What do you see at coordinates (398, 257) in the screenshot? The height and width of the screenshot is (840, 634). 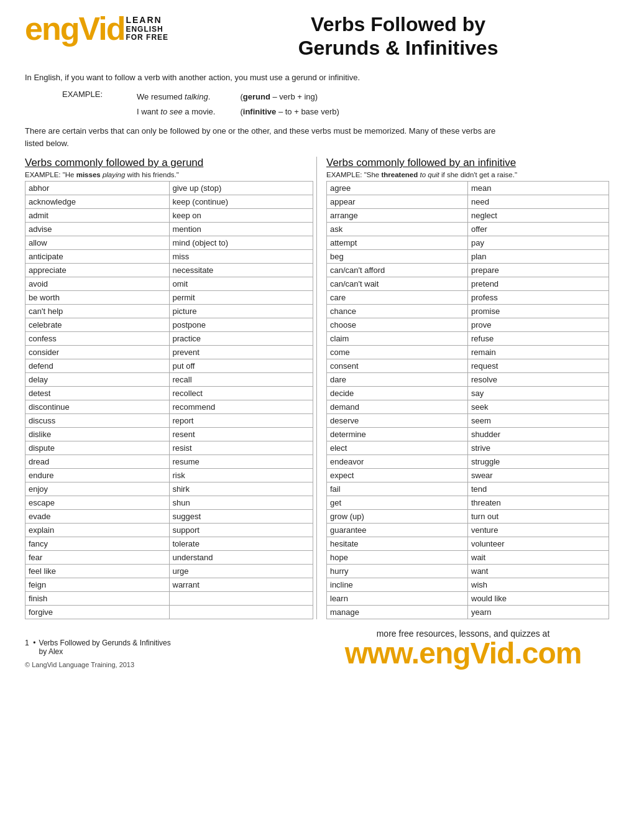 I see `infinitive-word-col1: beg` at bounding box center [398, 257].